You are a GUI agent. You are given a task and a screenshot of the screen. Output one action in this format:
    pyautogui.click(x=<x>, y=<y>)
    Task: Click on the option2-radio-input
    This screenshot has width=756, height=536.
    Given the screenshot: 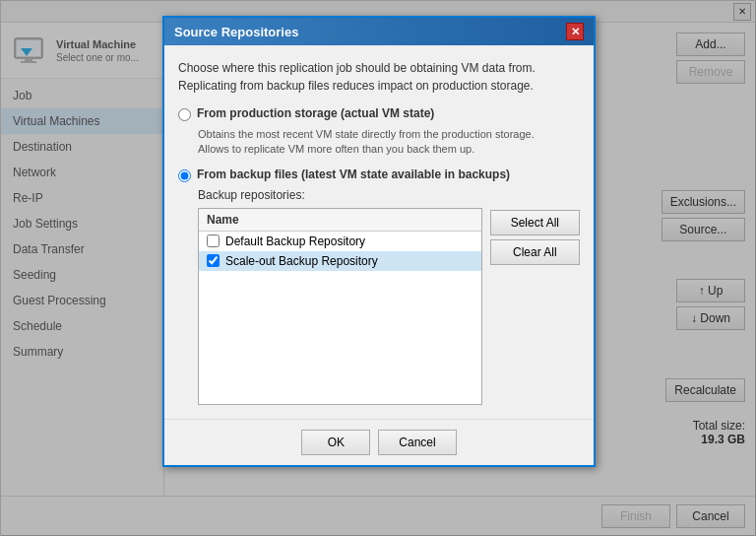 What is the action you would take?
    pyautogui.click(x=185, y=175)
    